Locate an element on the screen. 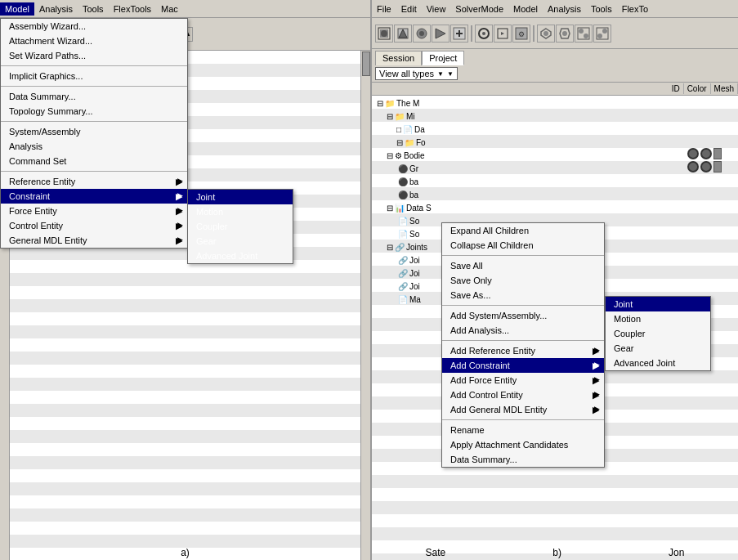  ctx-add-analysis: Add Analysis... is located at coordinates (523, 330).